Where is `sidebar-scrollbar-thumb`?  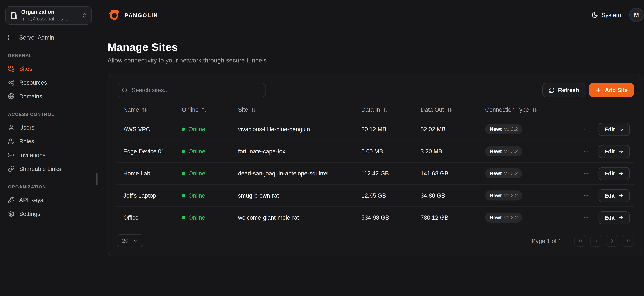 sidebar-scrollbar-thumb is located at coordinates (97, 179).